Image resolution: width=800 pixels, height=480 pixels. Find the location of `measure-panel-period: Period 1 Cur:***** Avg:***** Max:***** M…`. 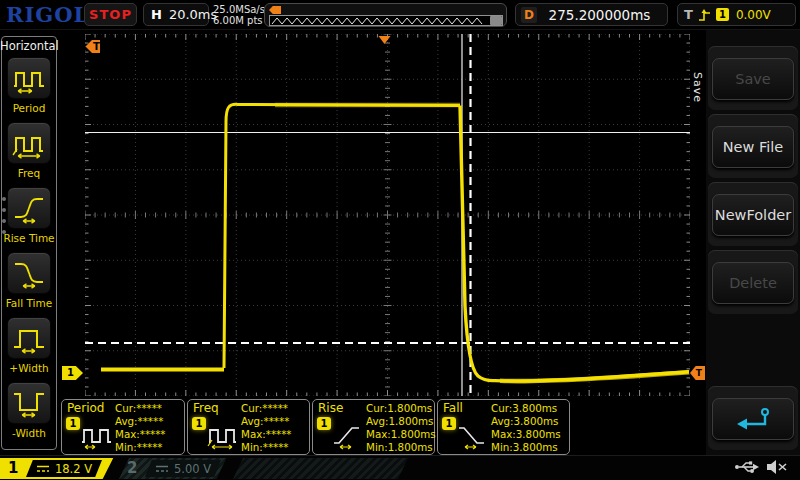

measure-panel-period: Period 1 Cur:***** Avg:***** Max:***** M… is located at coordinates (123, 427).